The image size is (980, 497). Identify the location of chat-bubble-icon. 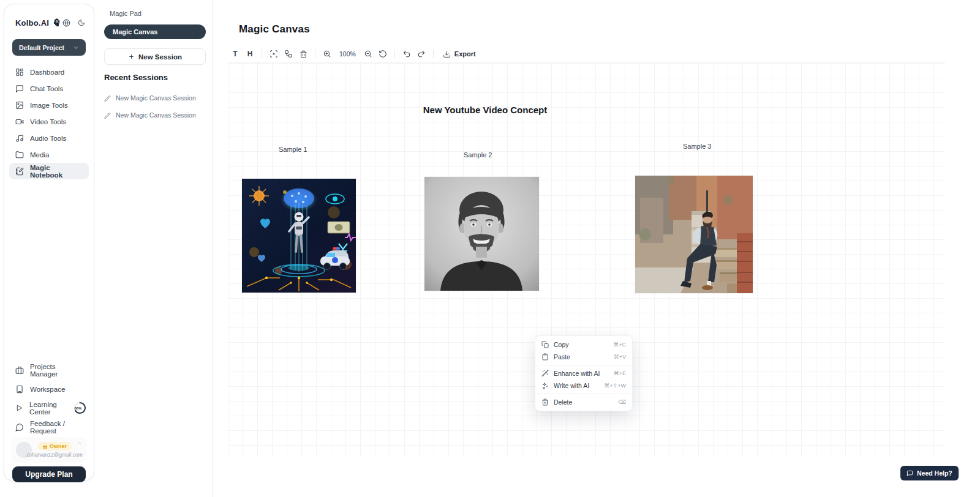
(20, 89).